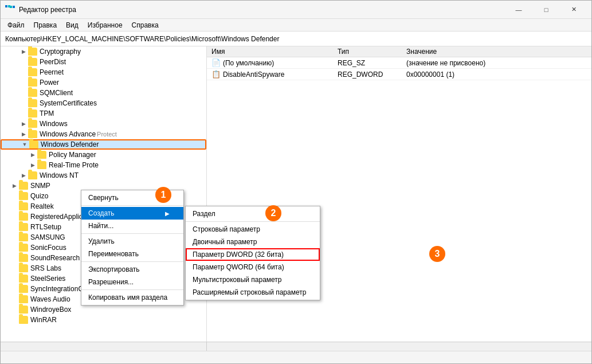  What do you see at coordinates (25, 144) in the screenshot?
I see `expand-icon: ▼` at bounding box center [25, 144].